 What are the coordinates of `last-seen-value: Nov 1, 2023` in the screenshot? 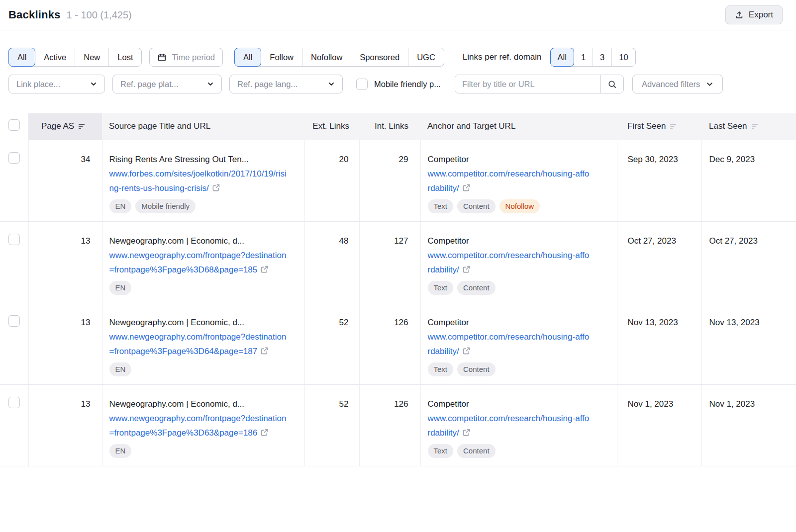 It's located at (749, 425).